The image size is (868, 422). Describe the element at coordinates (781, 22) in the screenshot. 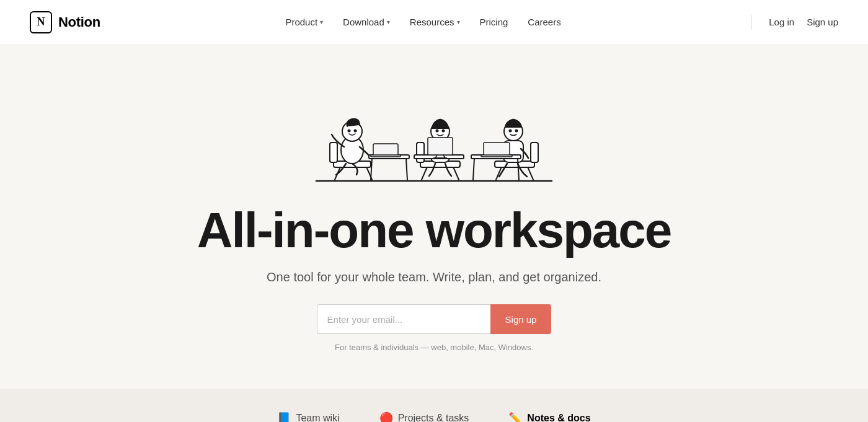

I see `login-link: Log in` at that location.